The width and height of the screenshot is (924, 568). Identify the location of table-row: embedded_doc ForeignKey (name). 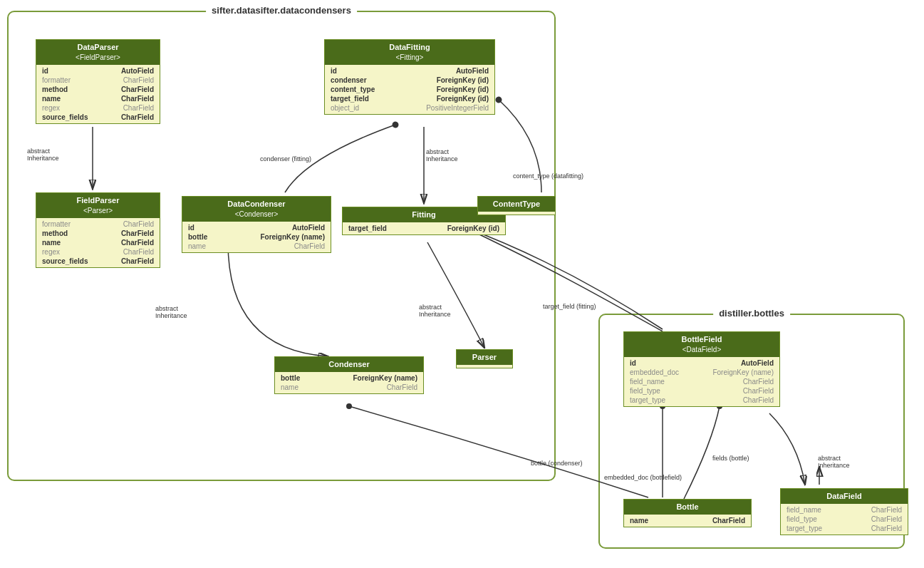
(702, 372).